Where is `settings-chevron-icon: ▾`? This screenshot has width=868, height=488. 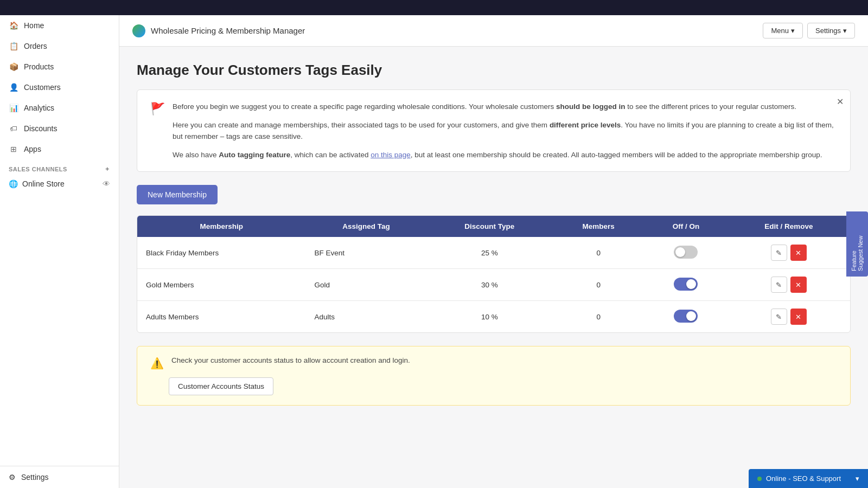
settings-chevron-icon: ▾ is located at coordinates (845, 30).